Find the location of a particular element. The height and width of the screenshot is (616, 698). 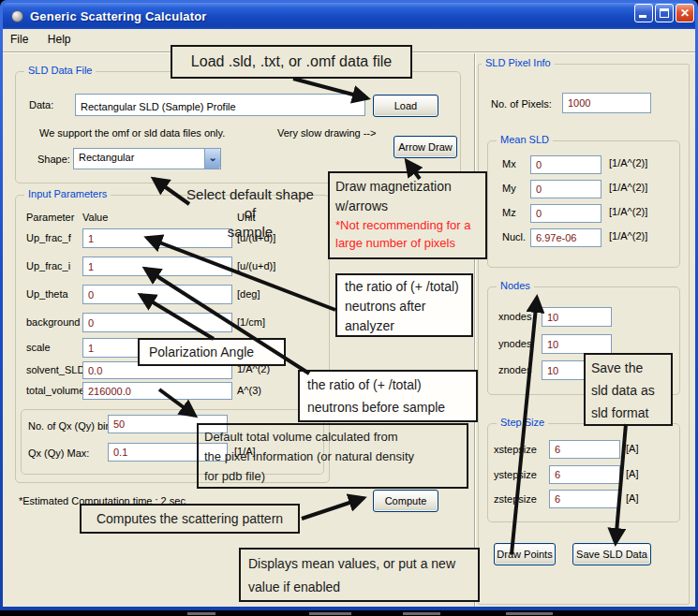

slow-drawing-note: Very slow drawing --> is located at coordinates (326, 133).